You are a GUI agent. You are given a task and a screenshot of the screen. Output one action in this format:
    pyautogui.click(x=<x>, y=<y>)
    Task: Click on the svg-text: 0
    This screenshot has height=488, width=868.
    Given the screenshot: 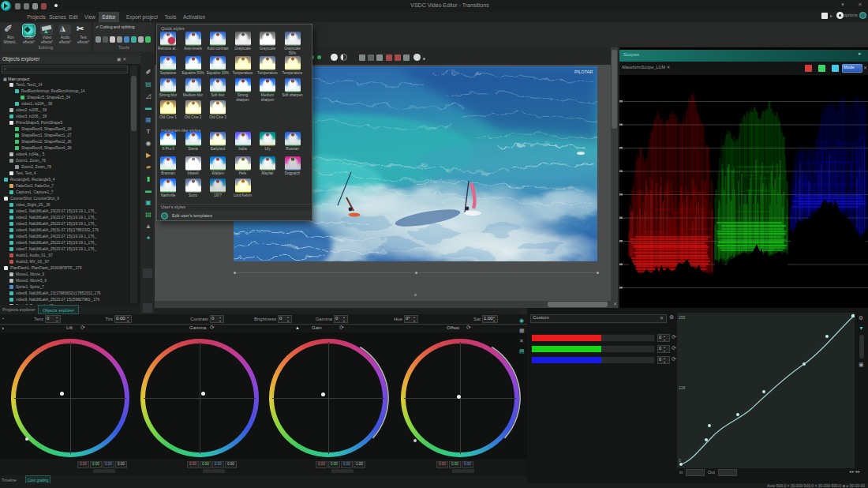 What is the action you would take?
    pyautogui.click(x=680, y=460)
    